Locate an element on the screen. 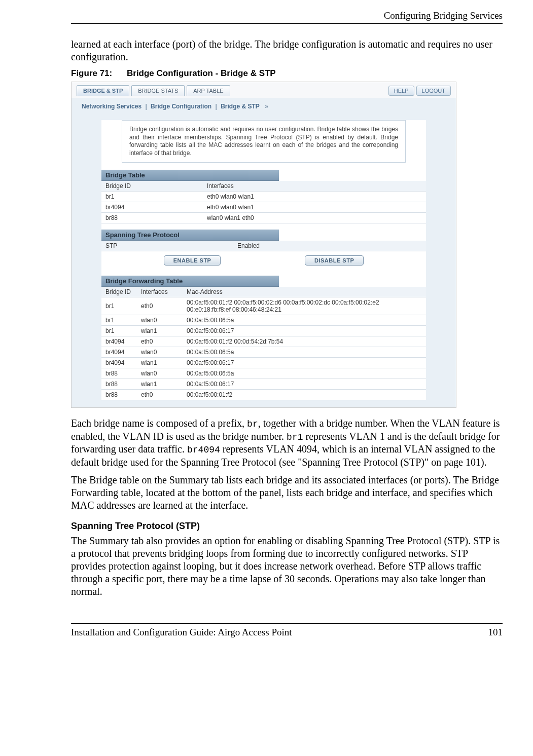 The width and height of the screenshot is (533, 756). table-row: br88wlan000:0a:f5:00:06:5a is located at coordinates (264, 374).